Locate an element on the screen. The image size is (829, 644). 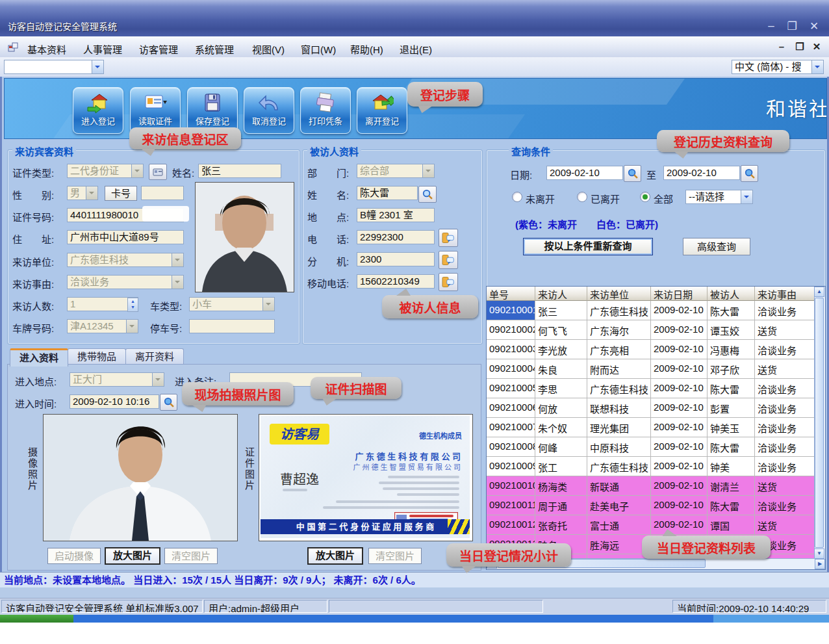
radio-not-left is located at coordinates (517, 197).